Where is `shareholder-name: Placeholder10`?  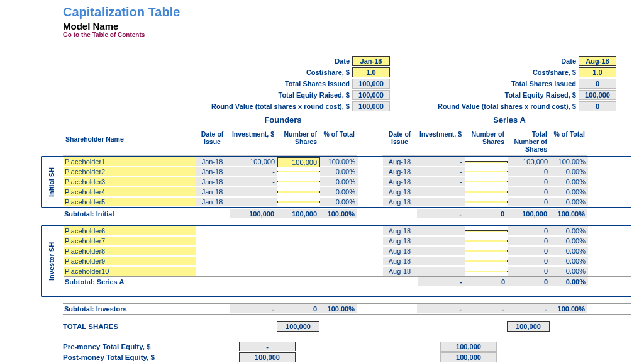 shareholder-name: Placeholder10 is located at coordinates (130, 271).